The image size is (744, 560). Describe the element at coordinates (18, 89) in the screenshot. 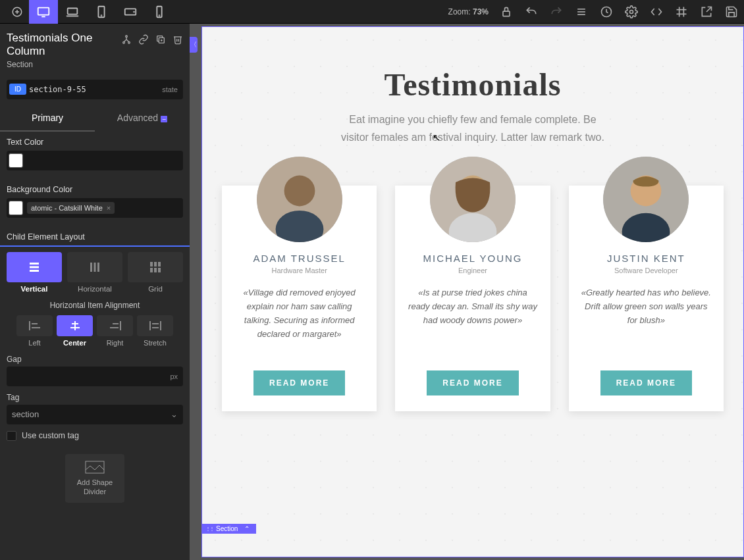

I see `id-badge: ID` at that location.